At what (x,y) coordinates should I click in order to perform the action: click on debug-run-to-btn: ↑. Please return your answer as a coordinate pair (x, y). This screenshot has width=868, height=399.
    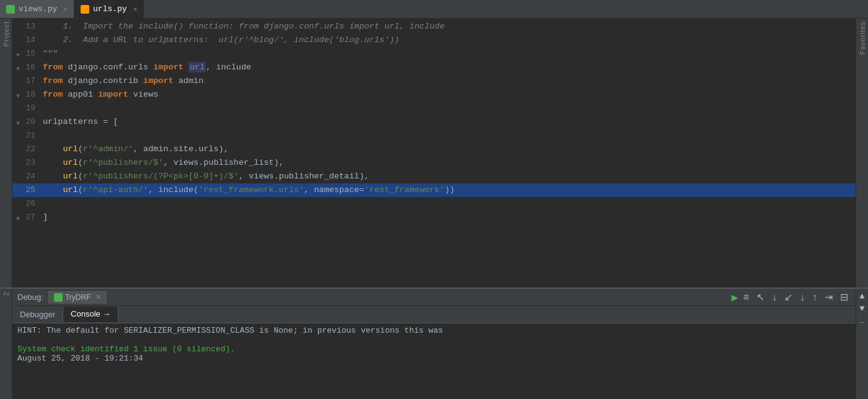
    Looking at the image, I should click on (815, 297).